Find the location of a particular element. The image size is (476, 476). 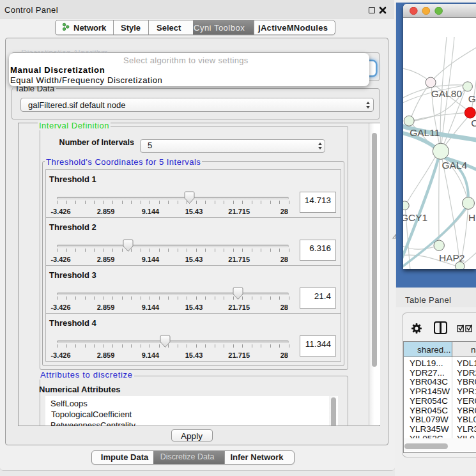

svg-text: GAL4 is located at coordinates (455, 165).